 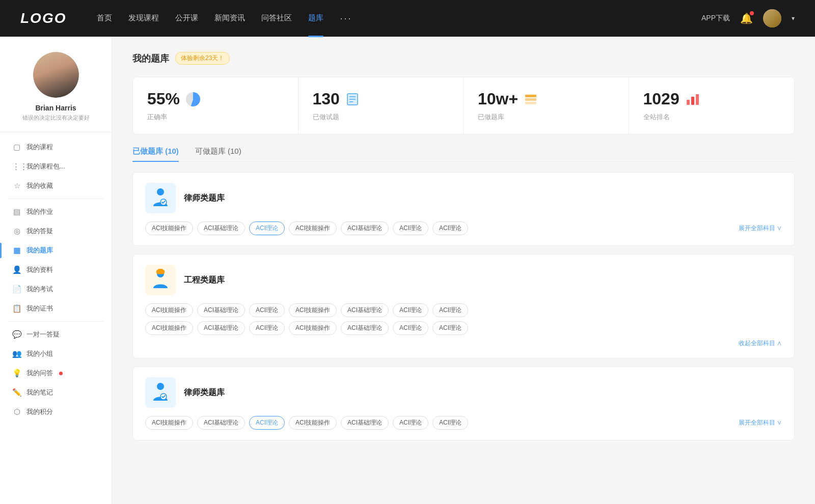 I want to click on stat-rank: 1029 全站排名, so click(x=712, y=106).